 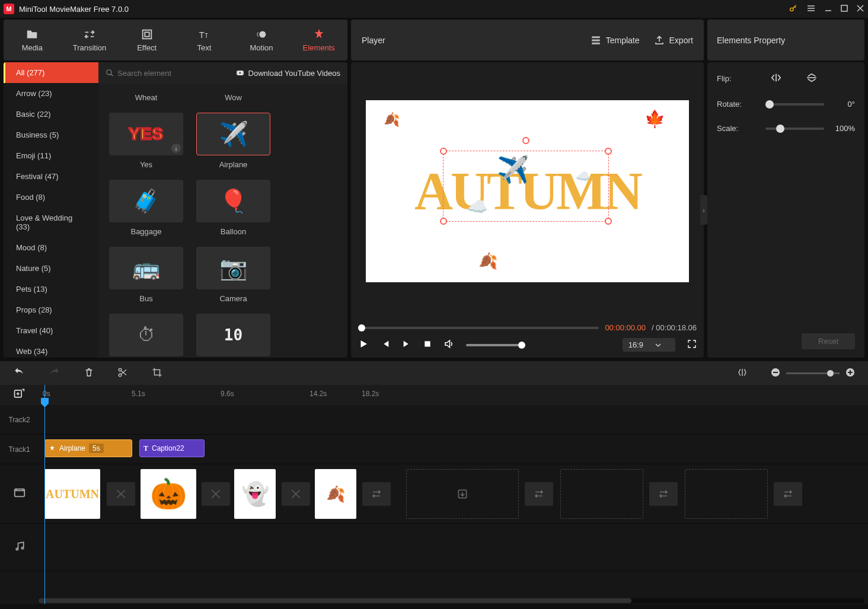 What do you see at coordinates (51, 289) in the screenshot?
I see `category-item-pets: Pets (13)` at bounding box center [51, 289].